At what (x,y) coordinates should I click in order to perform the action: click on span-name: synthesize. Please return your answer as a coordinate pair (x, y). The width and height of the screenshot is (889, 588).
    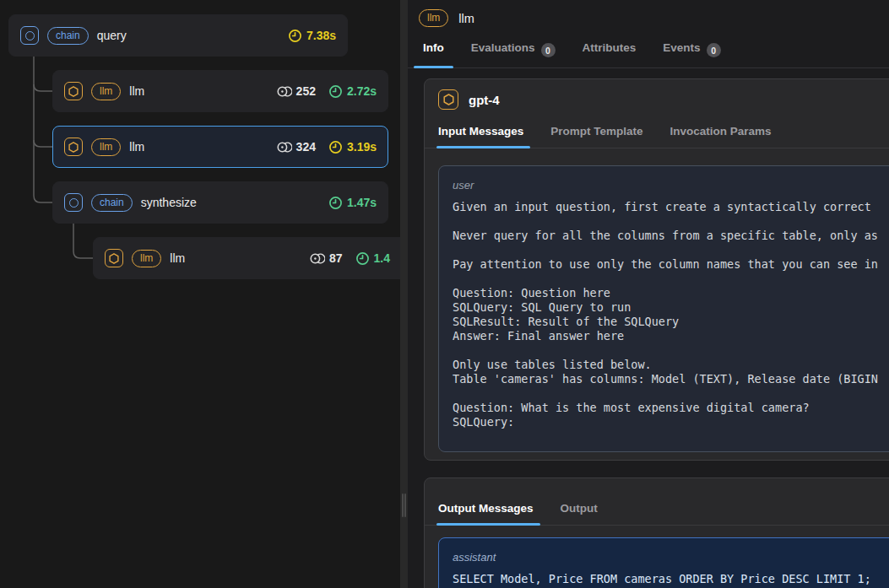
    Looking at the image, I should click on (169, 202).